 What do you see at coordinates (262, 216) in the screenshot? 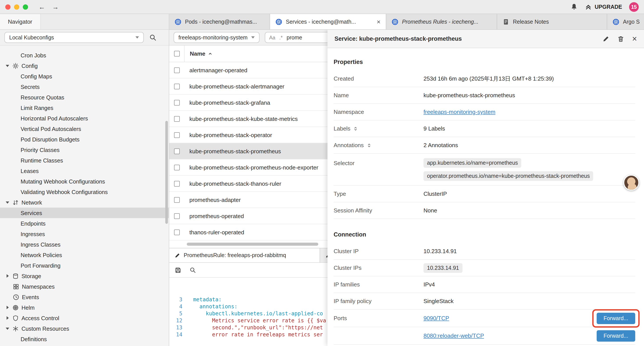
I see `table-row: prometheus-operated` at bounding box center [262, 216].